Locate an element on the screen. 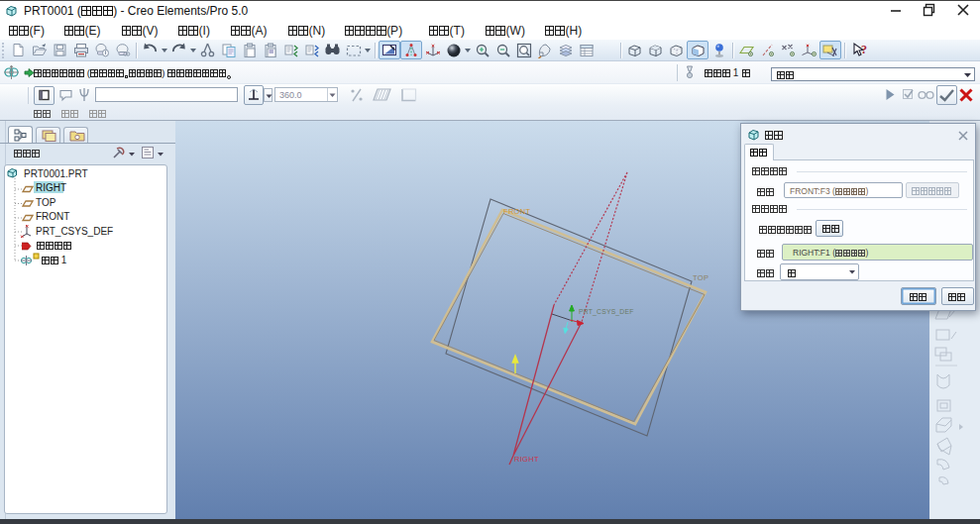 The image size is (980, 524). svg-text: RIGHT is located at coordinates (527, 460).